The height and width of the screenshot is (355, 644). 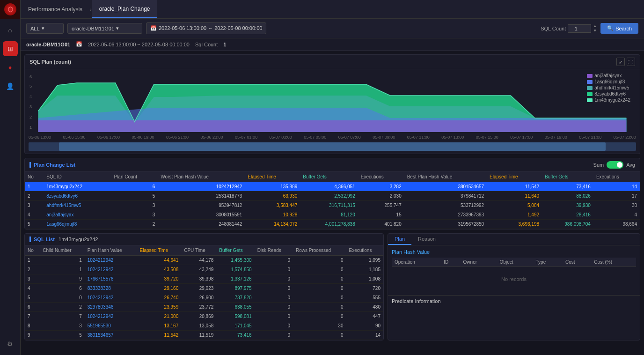 What do you see at coordinates (322, 9) in the screenshot?
I see `top-nav: ⬡ Performance Analysis › oracle_Plan Cha…` at bounding box center [322, 9].